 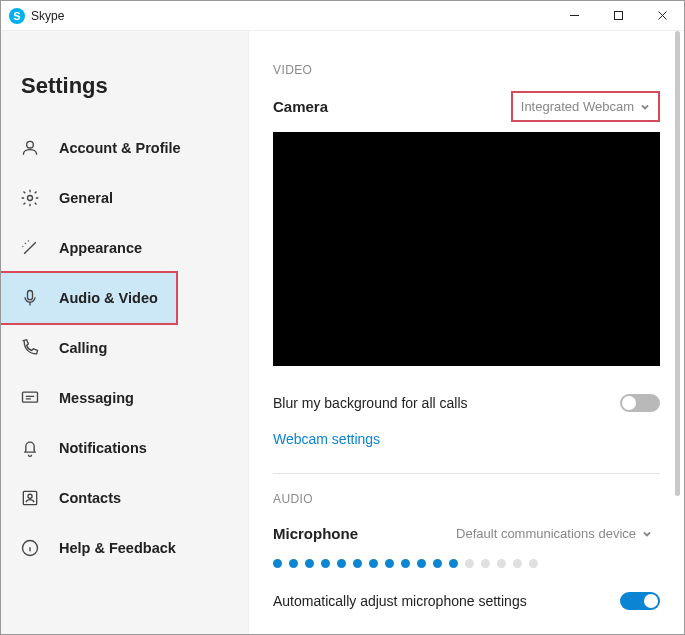 What do you see at coordinates (103, 448) in the screenshot?
I see `sidebar-item-label: Notifications` at bounding box center [103, 448].